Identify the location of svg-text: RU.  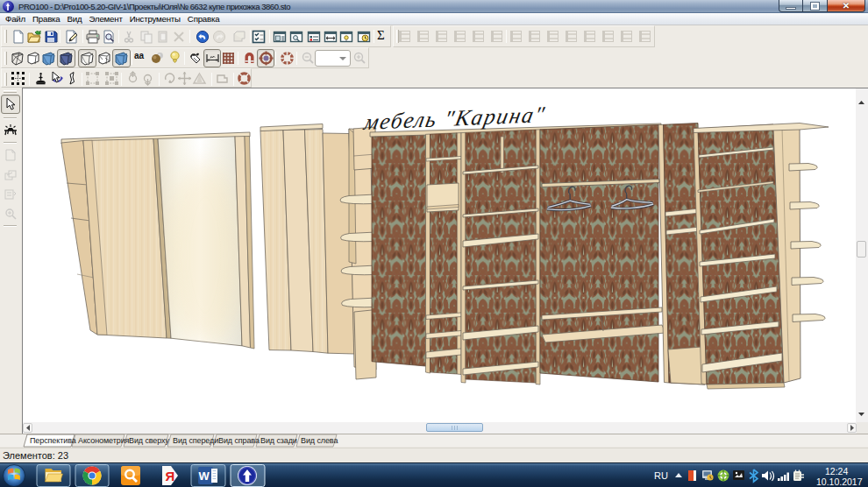
(661, 476).